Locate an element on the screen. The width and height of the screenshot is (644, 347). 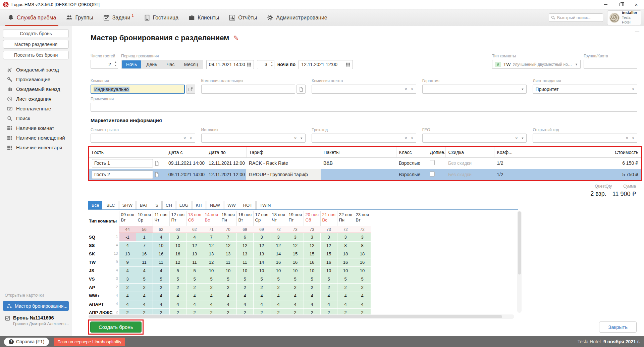
quest-qty-label: QuestQty is located at coordinates (604, 186).